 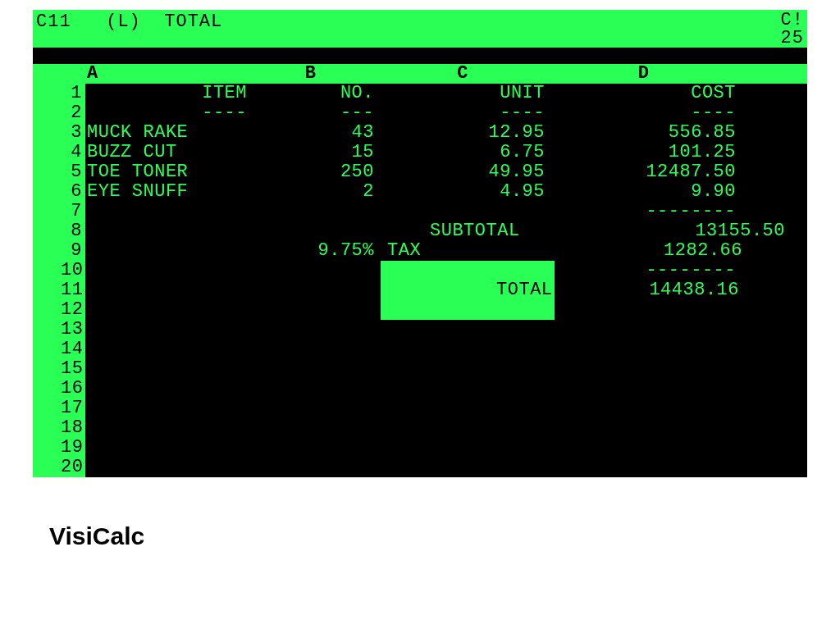 I want to click on row-number: 13, so click(x=73, y=330).